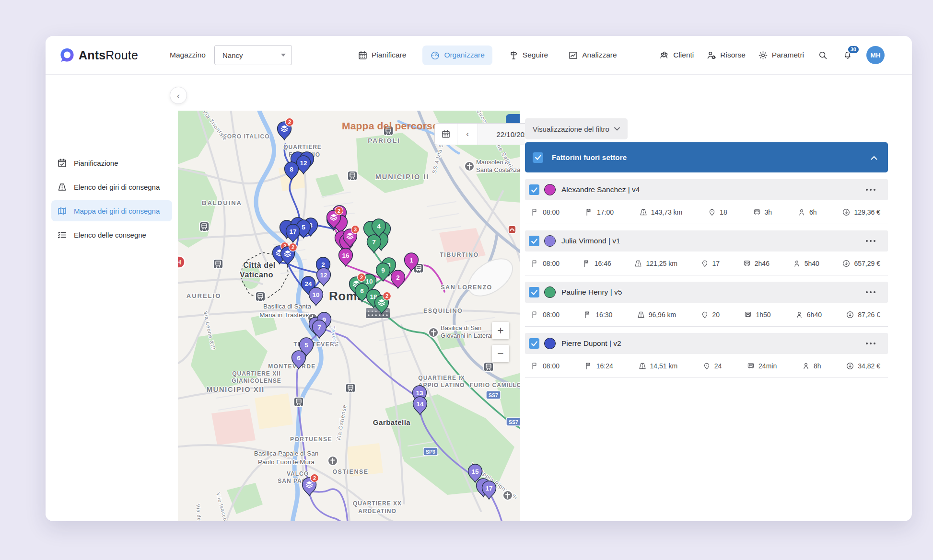 This screenshot has width=933, height=560. What do you see at coordinates (346, 256) in the screenshot?
I see `svg-text: 16` at bounding box center [346, 256].